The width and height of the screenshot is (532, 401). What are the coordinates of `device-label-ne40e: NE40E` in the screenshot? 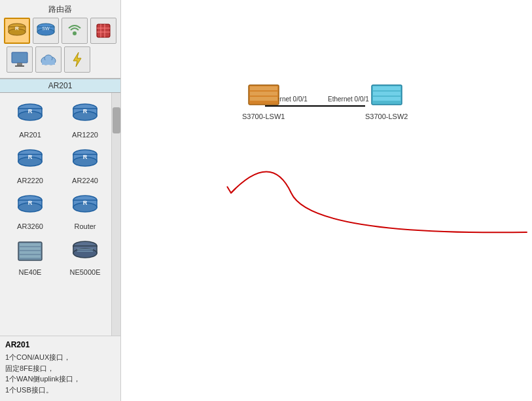 It's located at (30, 272).